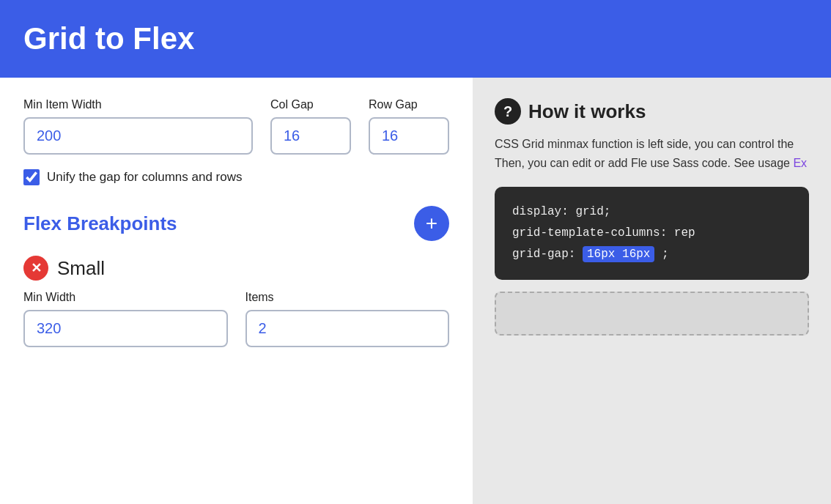  Describe the element at coordinates (236, 319) in the screenshot. I see `breakpoint-inputs-row: Min Width Items` at that location.